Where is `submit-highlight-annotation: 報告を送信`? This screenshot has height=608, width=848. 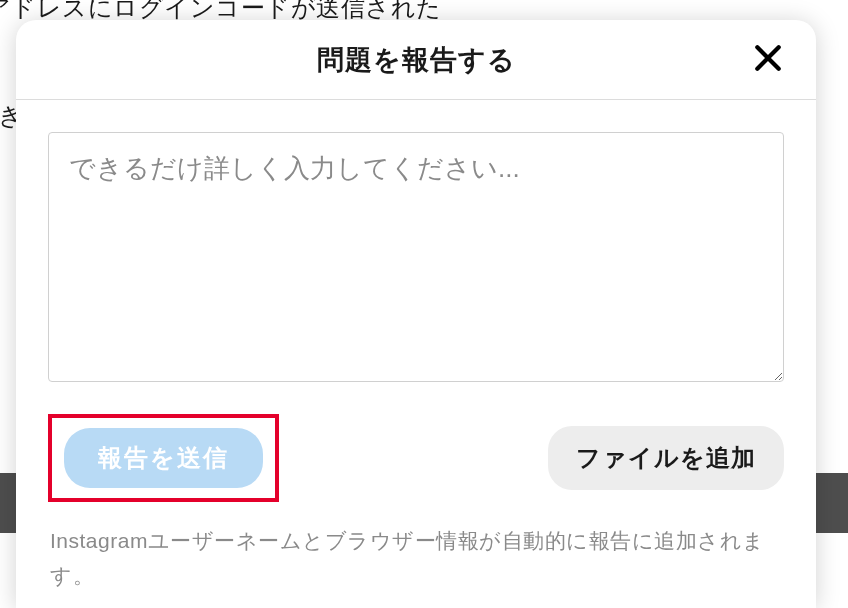
submit-highlight-annotation: 報告を送信 is located at coordinates (164, 458).